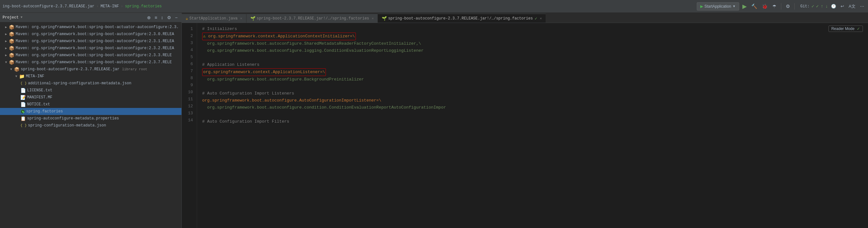 This screenshot has height=228, width=868. What do you see at coordinates (718, 6) in the screenshot?
I see `run-config-button: ▶ StartApplication ▼` at bounding box center [718, 6].